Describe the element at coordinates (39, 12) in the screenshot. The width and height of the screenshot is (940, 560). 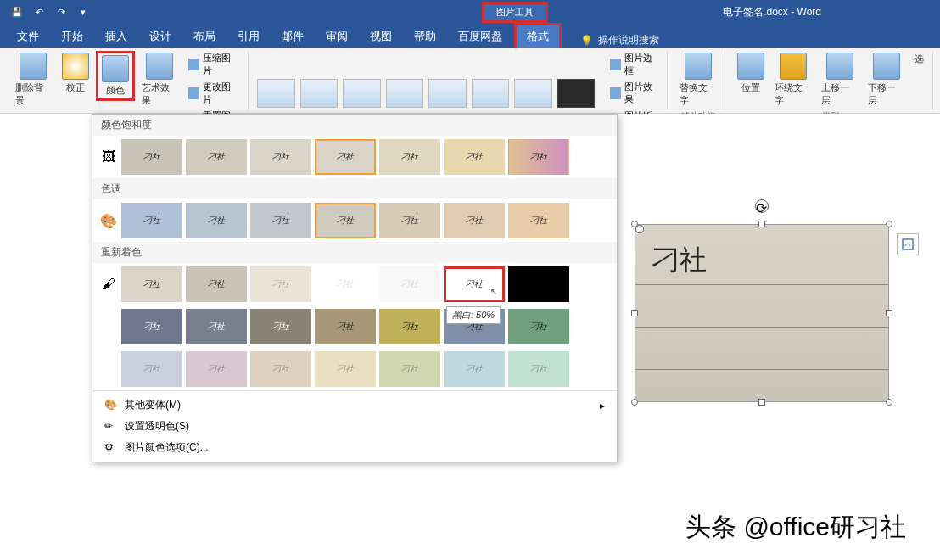
I see `undo-icon: ↶` at that location.